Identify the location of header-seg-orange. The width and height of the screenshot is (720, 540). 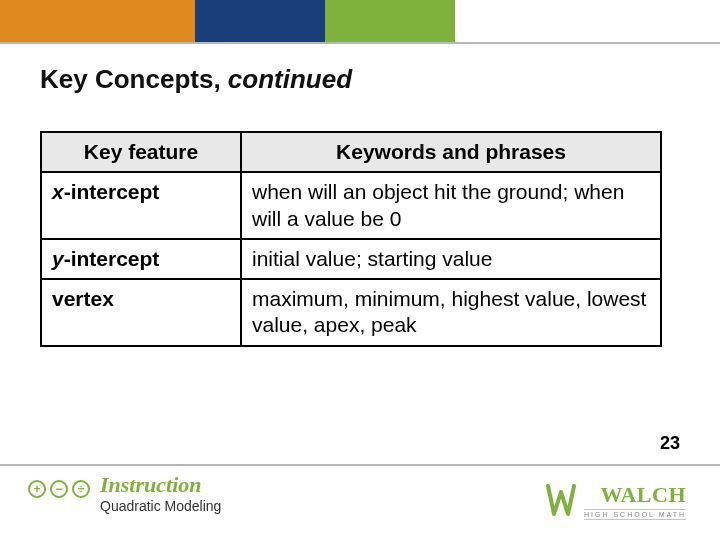
(98, 21).